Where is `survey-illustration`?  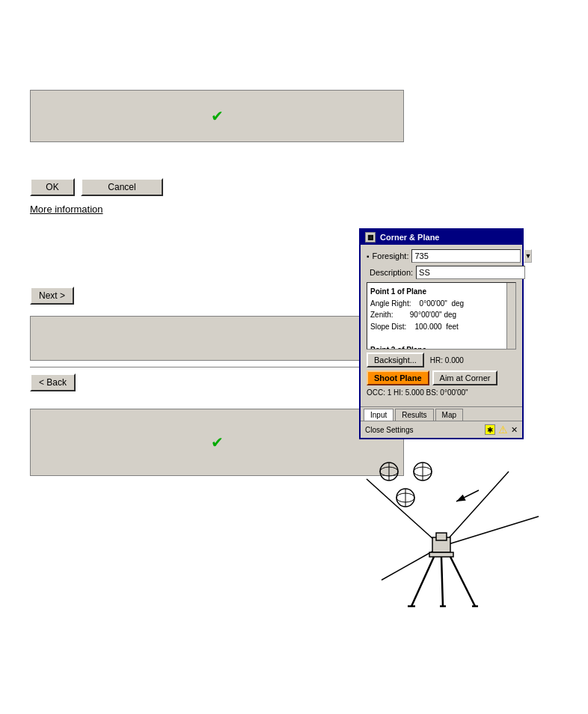
survey-illustration is located at coordinates (464, 531).